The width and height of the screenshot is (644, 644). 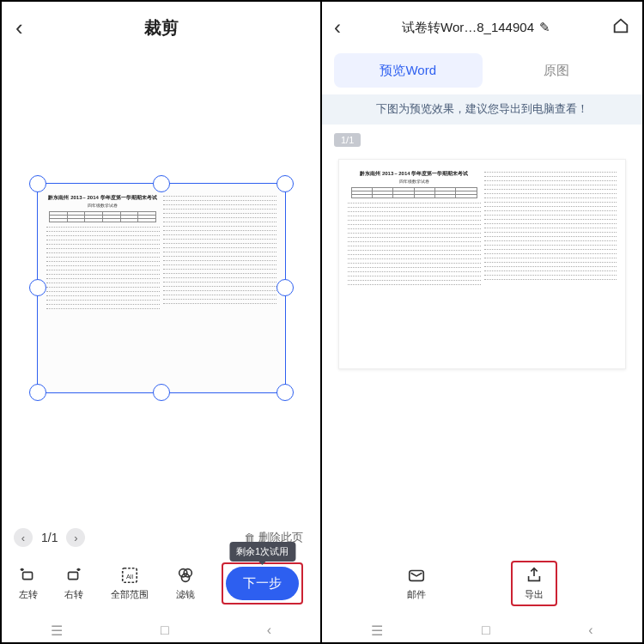 What do you see at coordinates (38, 288) in the screenshot?
I see `crop-handle-l` at bounding box center [38, 288].